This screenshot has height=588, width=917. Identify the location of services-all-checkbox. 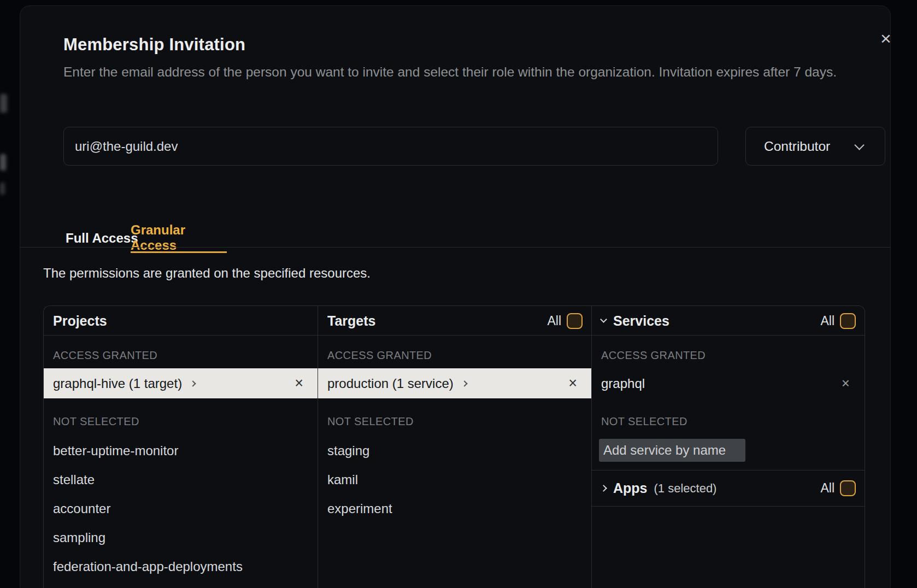
(848, 321).